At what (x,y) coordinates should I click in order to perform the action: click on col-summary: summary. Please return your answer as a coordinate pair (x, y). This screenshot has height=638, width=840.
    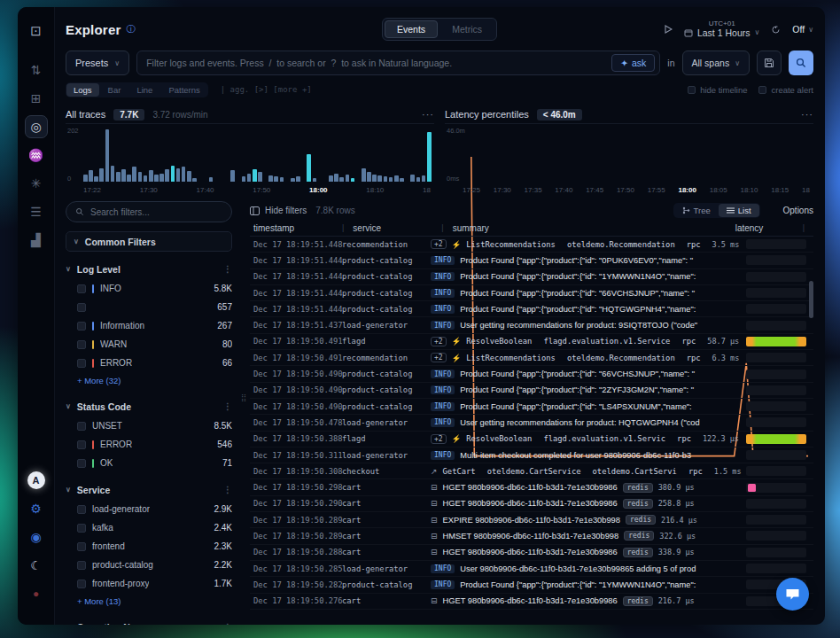
    Looking at the image, I should click on (594, 229).